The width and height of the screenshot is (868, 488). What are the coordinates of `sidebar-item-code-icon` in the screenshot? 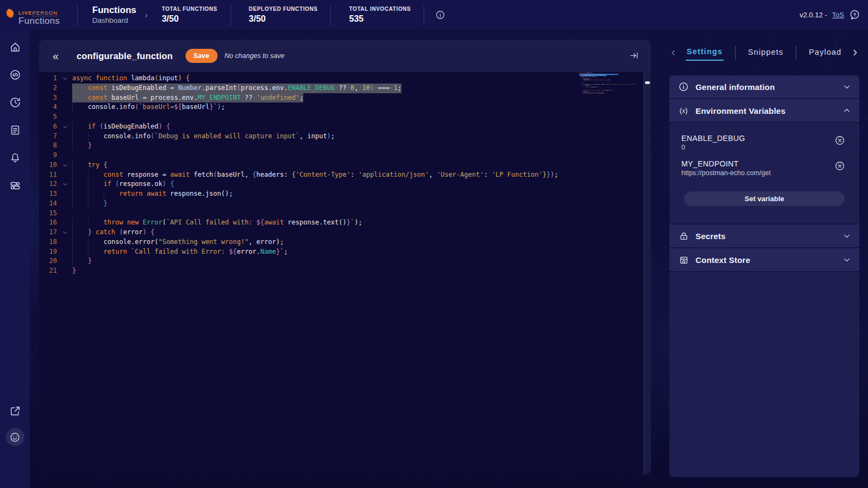 It's located at (15, 75).